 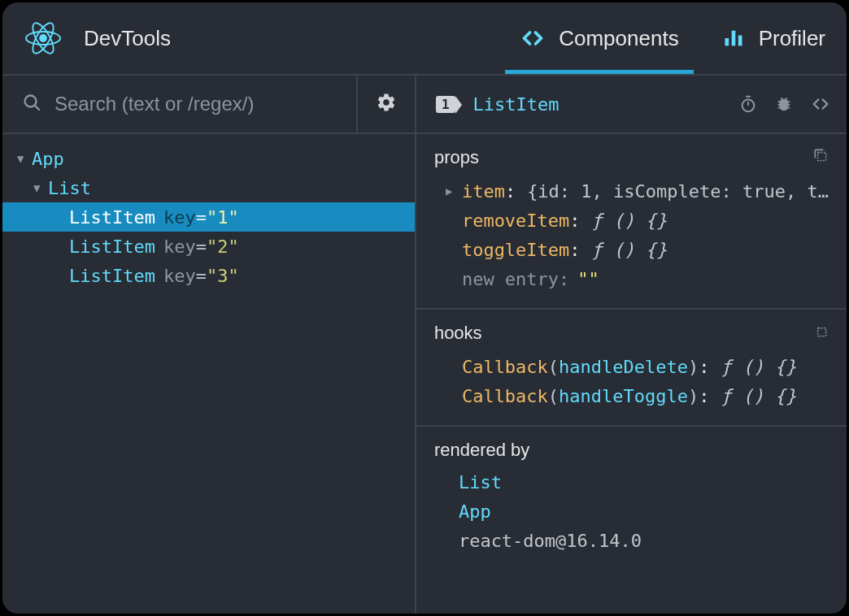 What do you see at coordinates (734, 38) in the screenshot?
I see `bar-chart-icon` at bounding box center [734, 38].